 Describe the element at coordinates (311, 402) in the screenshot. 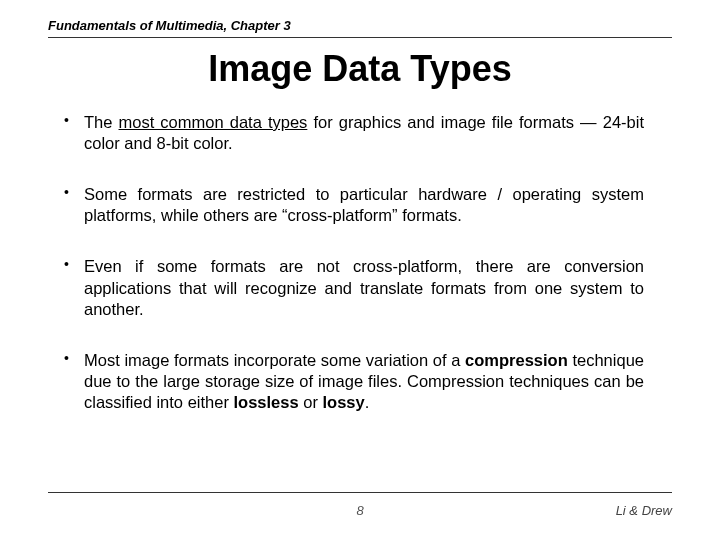

I see `text: or` at that location.